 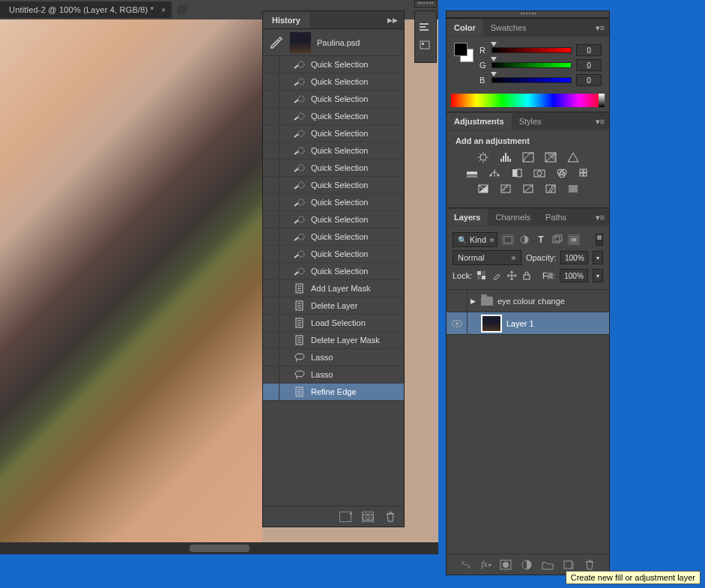 What do you see at coordinates (182, 10) in the screenshot?
I see `tab-expand-icon` at bounding box center [182, 10].